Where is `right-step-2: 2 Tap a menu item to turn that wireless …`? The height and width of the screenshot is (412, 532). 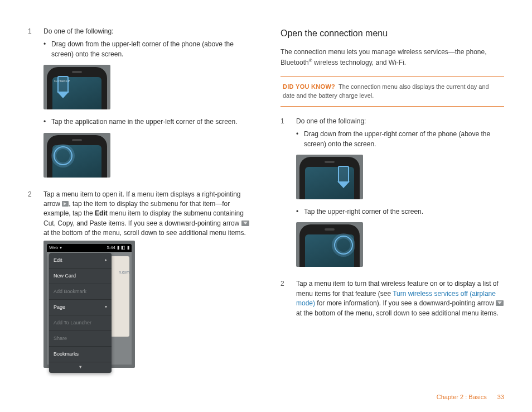 right-step-2: 2 Tap a menu item to turn that wireless … is located at coordinates (393, 299).